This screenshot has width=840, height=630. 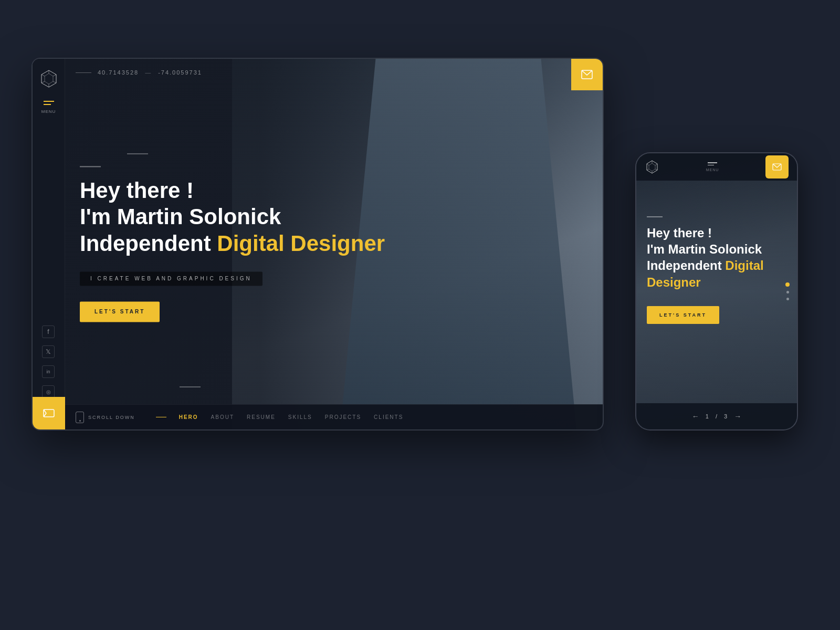 What do you see at coordinates (161, 417) in the screenshot?
I see `nav-dash-hero` at bounding box center [161, 417].